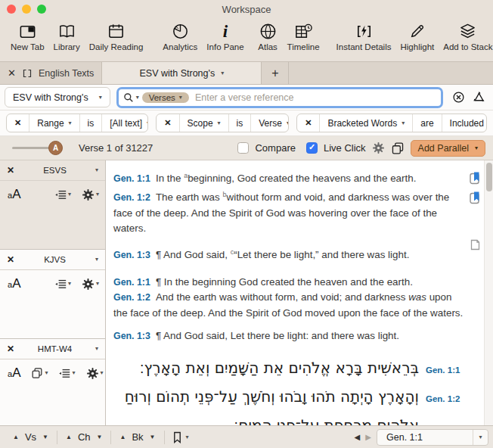  I want to click on text-browser-icon, so click(398, 148).